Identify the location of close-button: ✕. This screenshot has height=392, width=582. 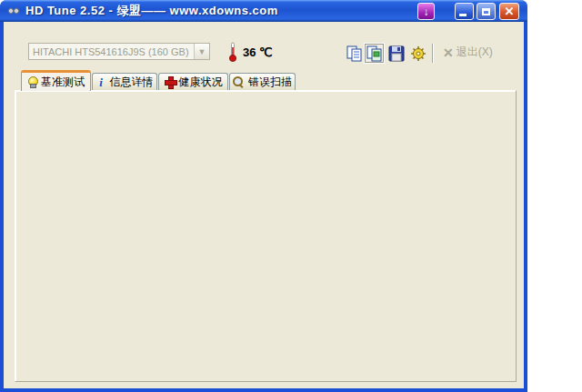
(509, 11).